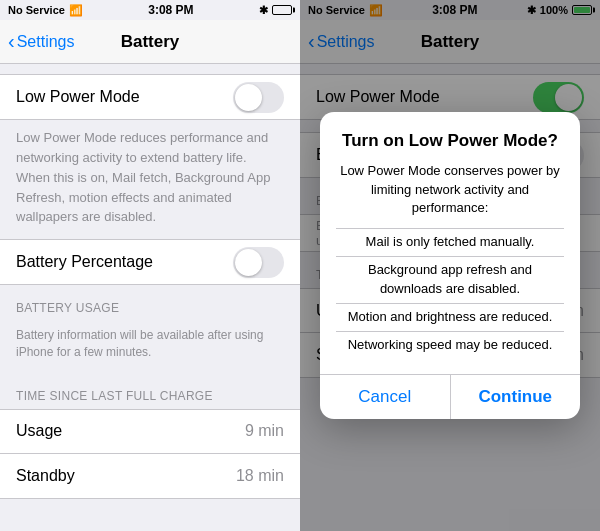  Describe the element at coordinates (450, 190) in the screenshot. I see `modal-description: Low Power Mode conserves power by limiti…` at that location.